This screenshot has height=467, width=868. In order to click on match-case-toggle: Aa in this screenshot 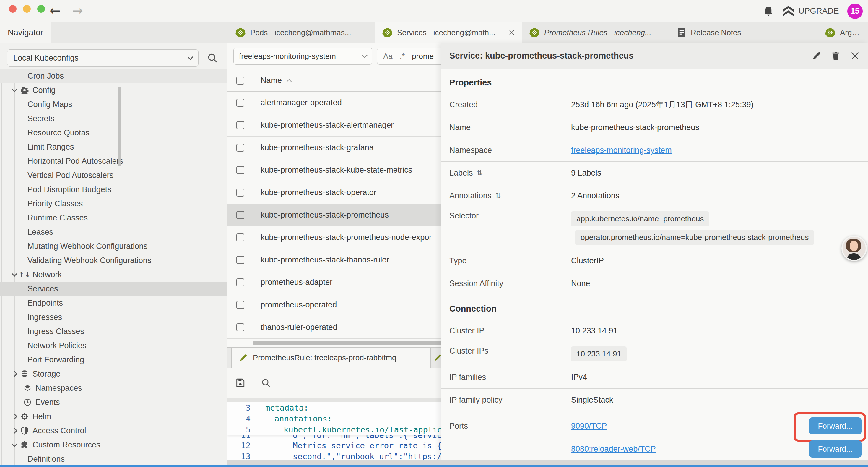, I will do `click(388, 56)`.